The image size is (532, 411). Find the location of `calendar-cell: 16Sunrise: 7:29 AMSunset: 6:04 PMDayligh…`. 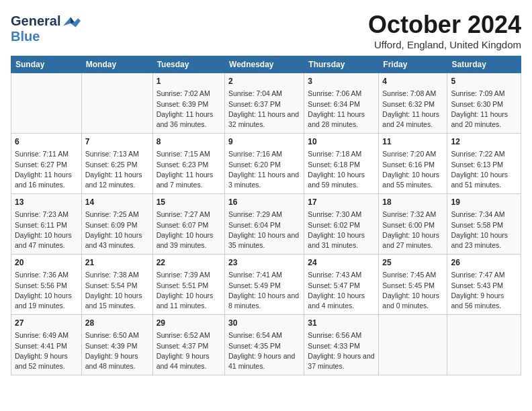

calendar-cell: 16Sunrise: 7:29 AMSunset: 6:04 PMDayligh… is located at coordinates (265, 224).